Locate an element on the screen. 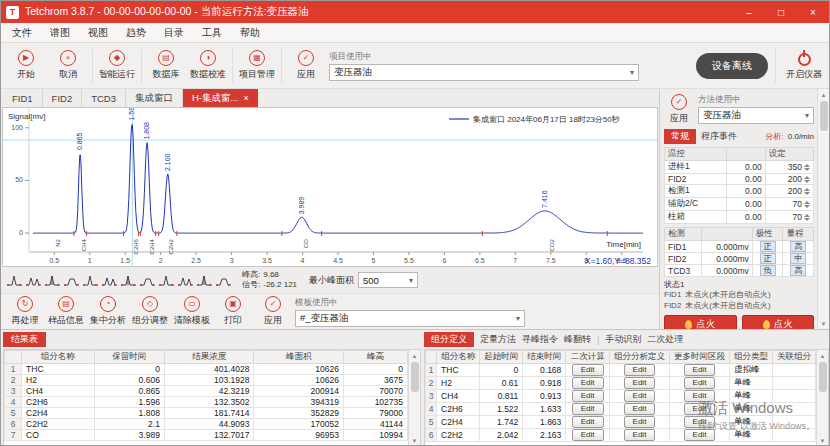  chart-tab-2: FID2 is located at coordinates (63, 98).